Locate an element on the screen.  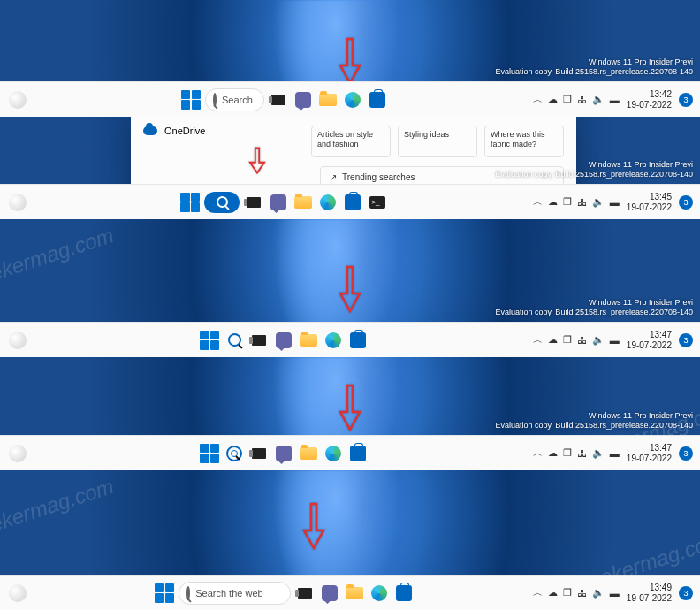
search-icon-circled is located at coordinates (234, 454).